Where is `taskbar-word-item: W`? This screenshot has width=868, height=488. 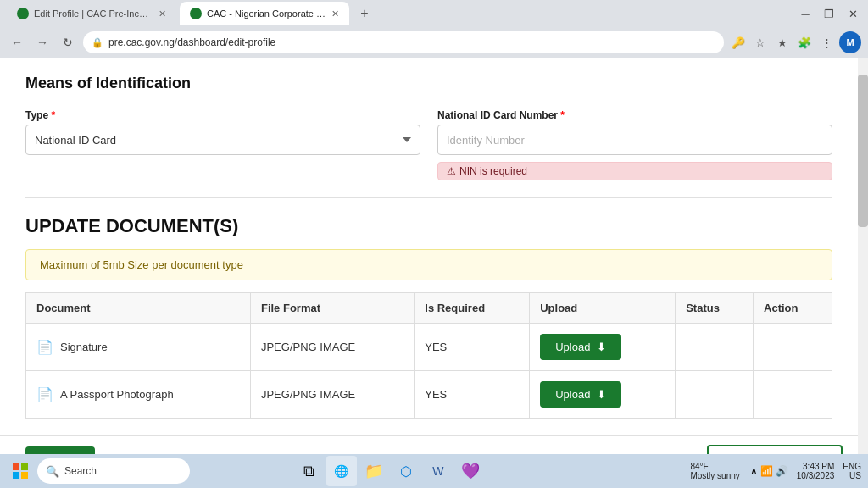 taskbar-word-item: W is located at coordinates (438, 471).